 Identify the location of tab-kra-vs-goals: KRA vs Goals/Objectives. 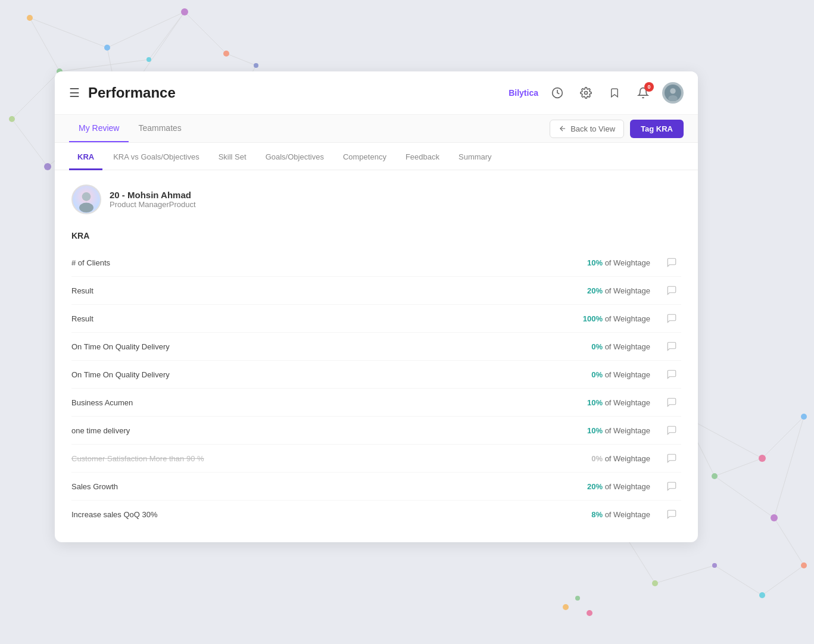
(156, 157).